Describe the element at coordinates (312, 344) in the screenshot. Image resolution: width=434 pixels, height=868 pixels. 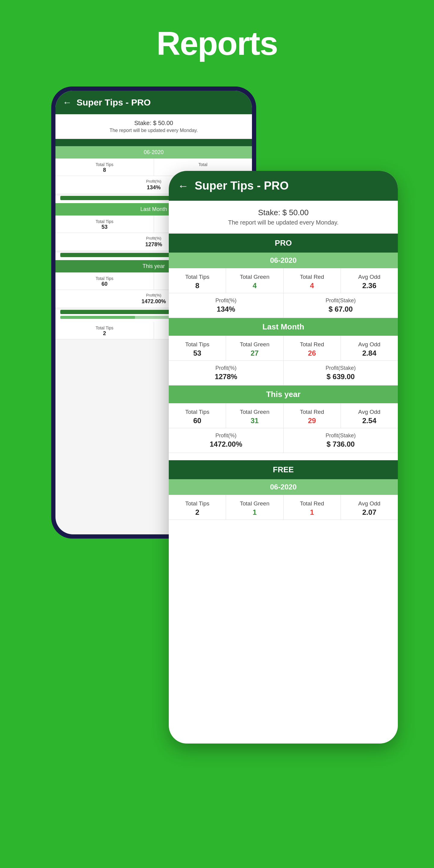
I see `lm-red-label: Total Red` at that location.